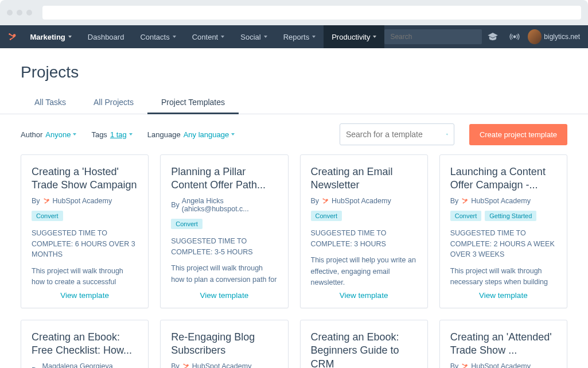  Describe the element at coordinates (364, 231) in the screenshot. I see `template-card: Creating an Email NewsletterBy HubSpot A…` at that location.